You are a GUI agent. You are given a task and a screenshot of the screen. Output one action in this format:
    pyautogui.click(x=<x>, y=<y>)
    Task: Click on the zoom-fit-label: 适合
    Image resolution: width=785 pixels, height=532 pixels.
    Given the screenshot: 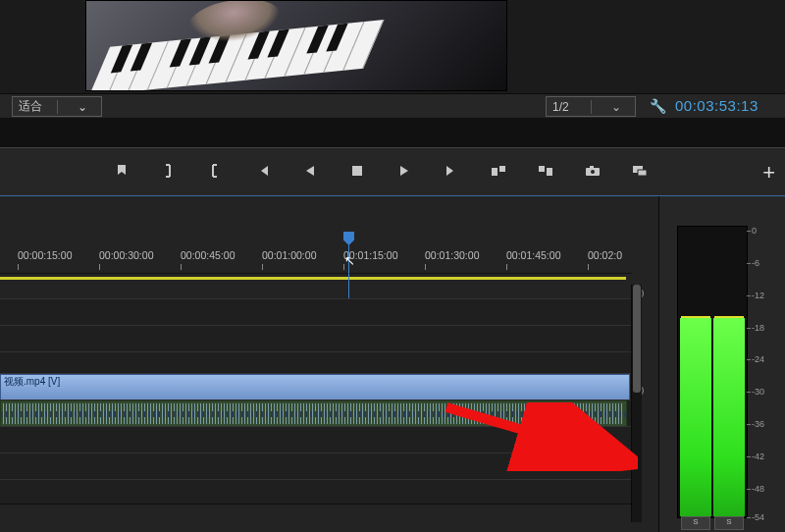 What is the action you would take?
    pyautogui.click(x=35, y=106)
    